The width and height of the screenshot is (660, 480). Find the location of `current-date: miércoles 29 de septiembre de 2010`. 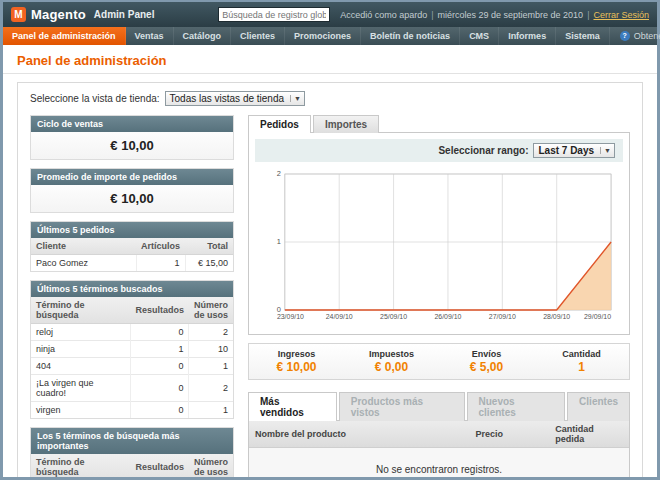

current-date: miércoles 29 de septiembre de 2010 is located at coordinates (511, 15).